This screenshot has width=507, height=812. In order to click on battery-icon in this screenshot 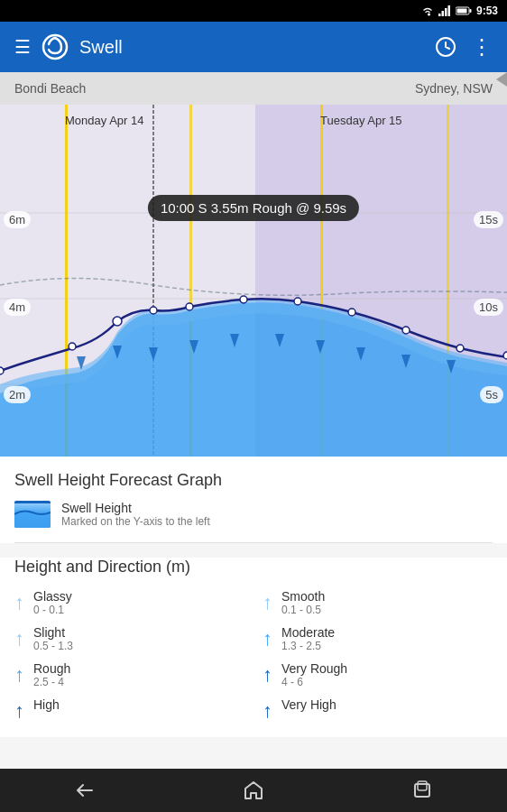, I will do `click(464, 11)`.